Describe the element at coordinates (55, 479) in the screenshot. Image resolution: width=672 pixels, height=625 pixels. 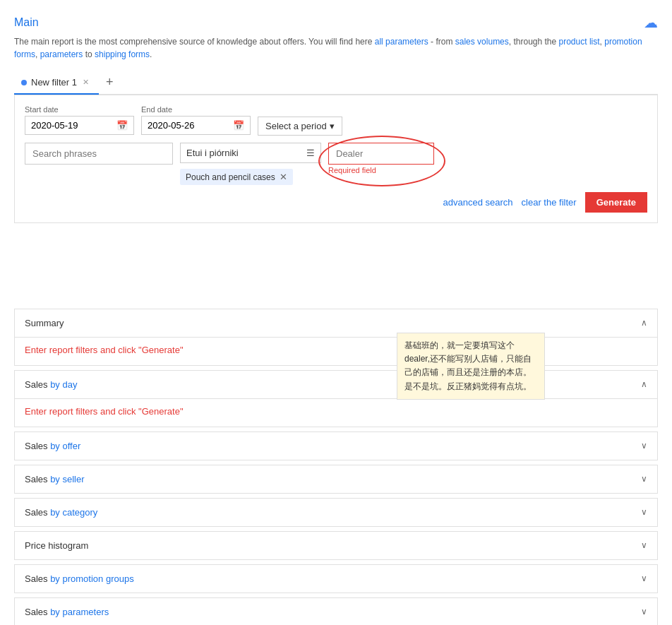
I see `section-sales-by-seller-title: Sales by seller` at that location.